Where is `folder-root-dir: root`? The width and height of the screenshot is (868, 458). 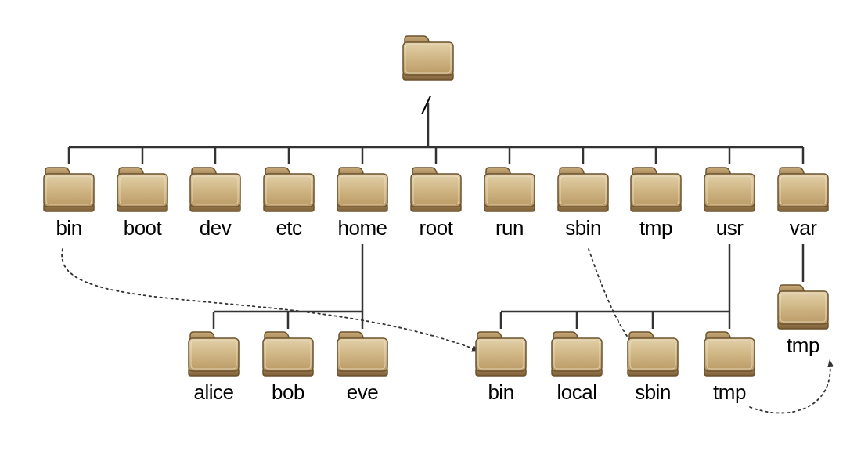
folder-root-dir: root is located at coordinates (436, 202).